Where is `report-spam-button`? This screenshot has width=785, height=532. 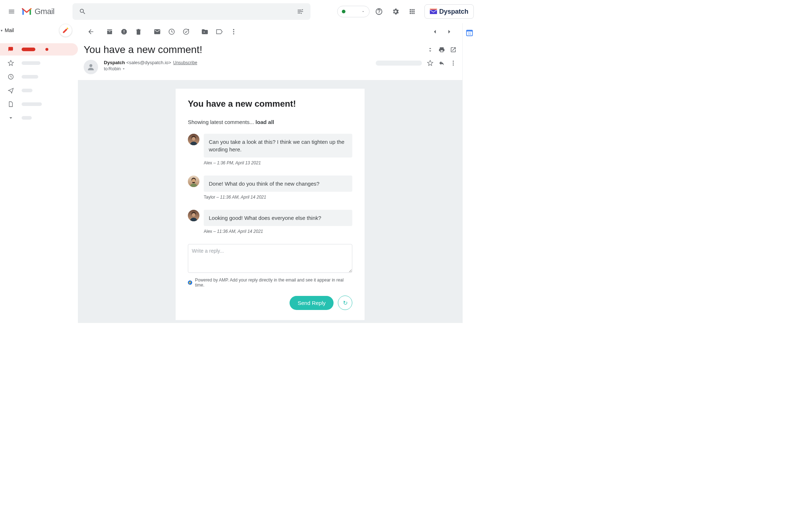 report-spam-button is located at coordinates (124, 32).